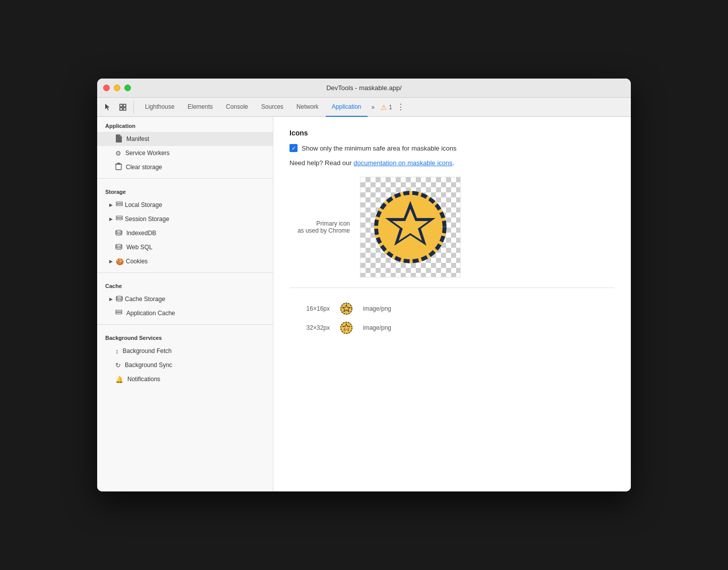 The width and height of the screenshot is (728, 570). I want to click on tab-lighthouse: Lighthouse, so click(160, 107).